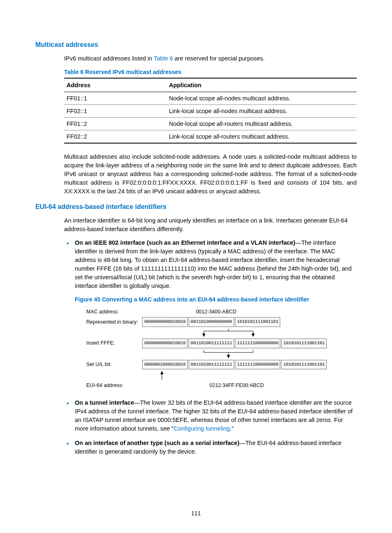 The width and height of the screenshot is (392, 533). What do you see at coordinates (115, 137) in the screenshot?
I see `cell-addr: FF02::2` at bounding box center [115, 137].